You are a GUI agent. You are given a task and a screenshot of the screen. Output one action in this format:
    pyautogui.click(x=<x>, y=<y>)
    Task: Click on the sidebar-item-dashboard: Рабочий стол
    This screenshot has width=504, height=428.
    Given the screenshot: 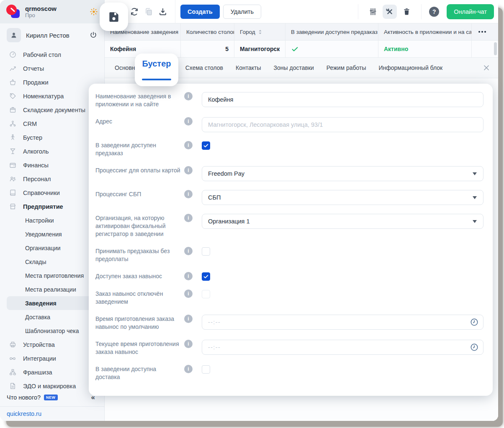 What is the action you would take?
    pyautogui.click(x=52, y=54)
    